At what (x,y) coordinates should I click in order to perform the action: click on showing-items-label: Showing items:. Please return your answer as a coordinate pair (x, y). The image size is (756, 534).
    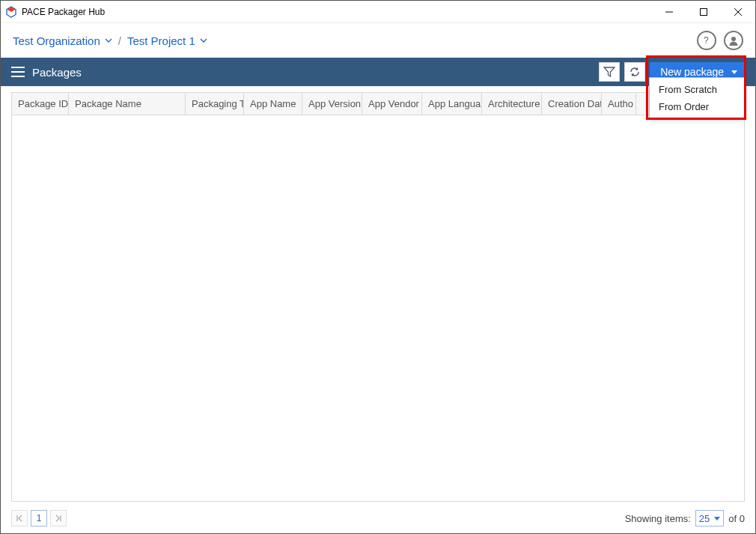
    Looking at the image, I should click on (658, 518).